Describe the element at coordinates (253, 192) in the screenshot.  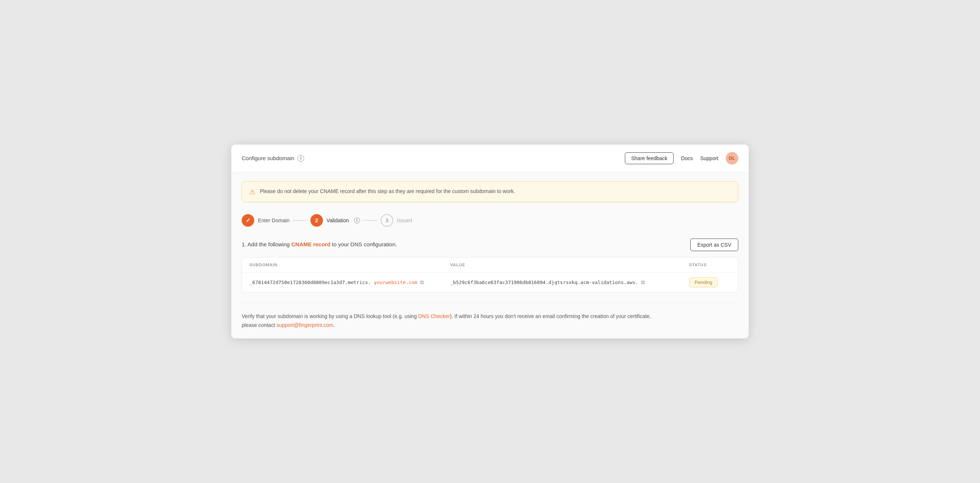
I see `warning-icon: ⚠` at that location.